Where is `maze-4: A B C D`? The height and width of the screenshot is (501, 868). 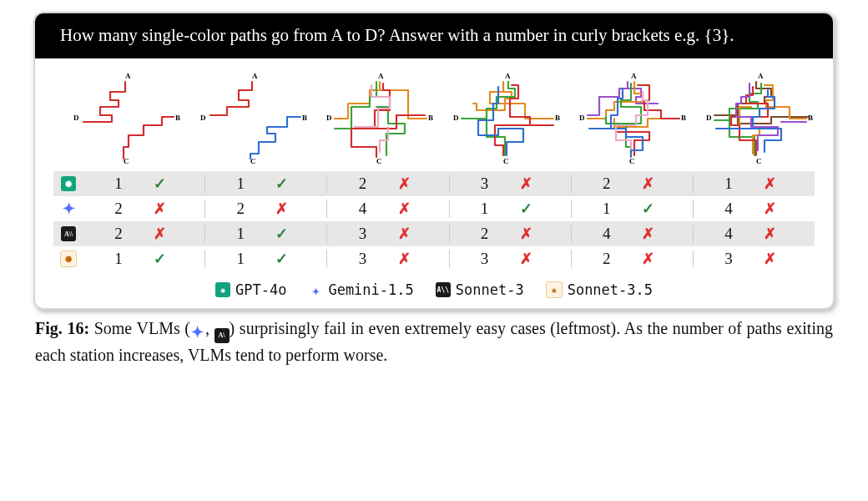 maze-4: A B C D is located at coordinates (507, 119).